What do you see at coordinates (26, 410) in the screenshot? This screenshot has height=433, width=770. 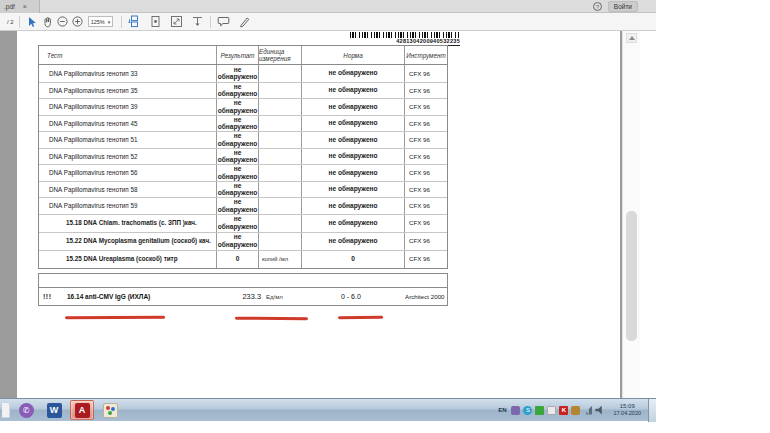 I see `taskbar-viber-button: ✆` at bounding box center [26, 410].